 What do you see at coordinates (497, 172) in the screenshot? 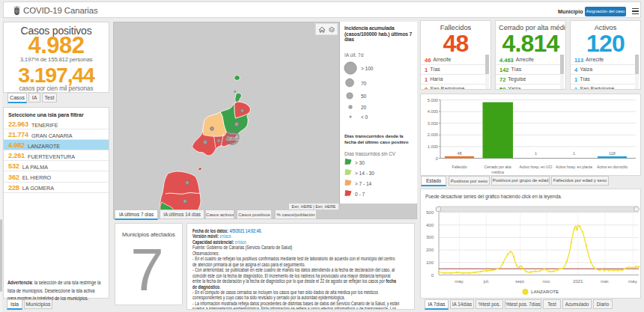
I see `svg-text: médica` at bounding box center [497, 172].